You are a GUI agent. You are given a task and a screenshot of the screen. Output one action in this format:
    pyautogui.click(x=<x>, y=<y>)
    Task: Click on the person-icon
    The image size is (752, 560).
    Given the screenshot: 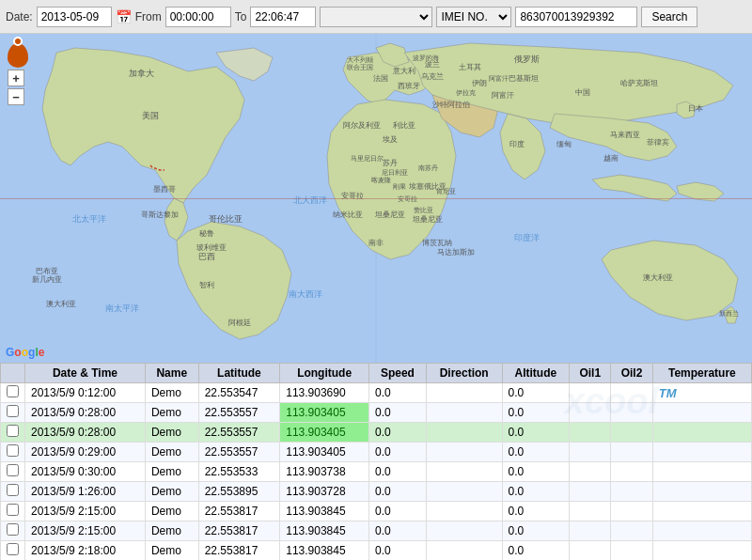 What is the action you would take?
    pyautogui.click(x=18, y=55)
    